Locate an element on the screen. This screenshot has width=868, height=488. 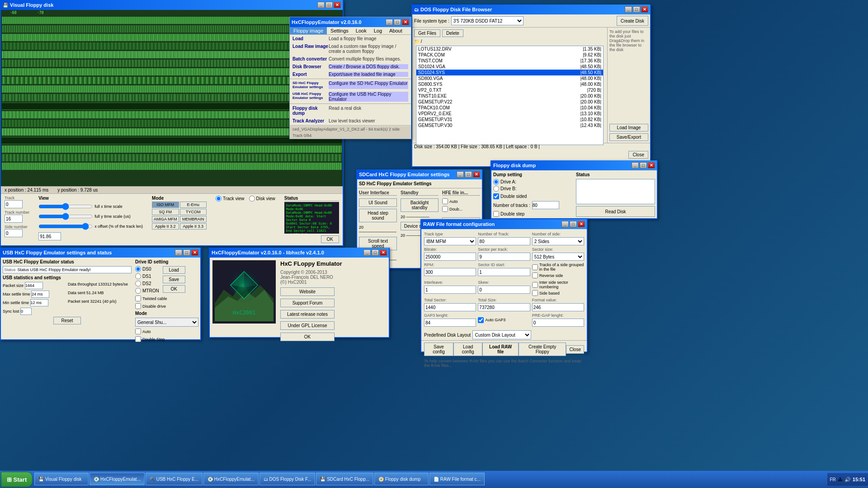
hxc-minimize: _ is located at coordinates (389, 22).